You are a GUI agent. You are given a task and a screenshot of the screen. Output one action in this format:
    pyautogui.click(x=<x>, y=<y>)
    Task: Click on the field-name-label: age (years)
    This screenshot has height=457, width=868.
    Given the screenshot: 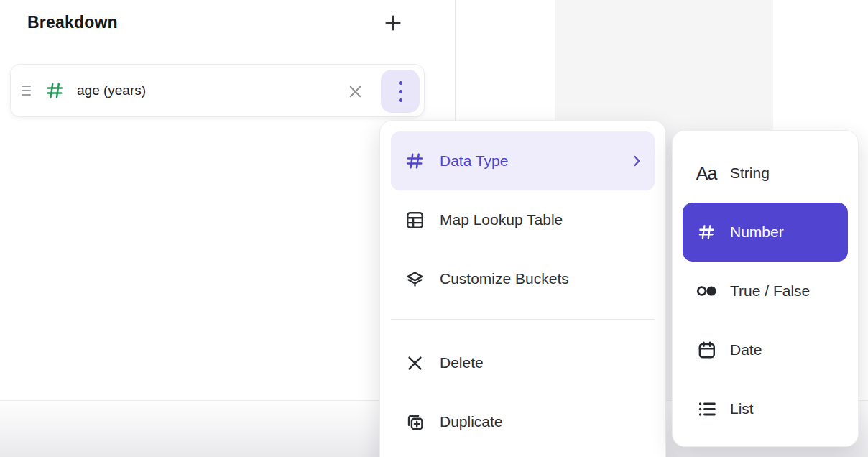 What is the action you would take?
    pyautogui.click(x=111, y=91)
    